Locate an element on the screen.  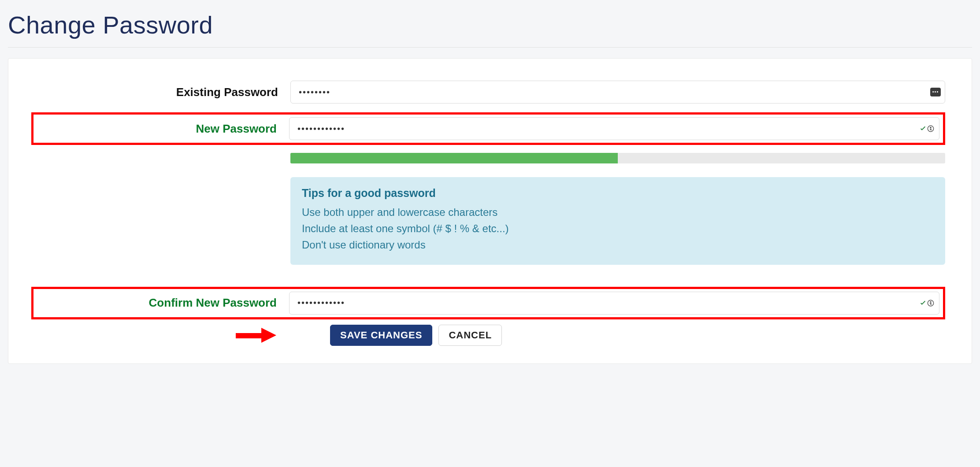
action-row: SAVE CHANGES CANCEL is located at coordinates (490, 335).